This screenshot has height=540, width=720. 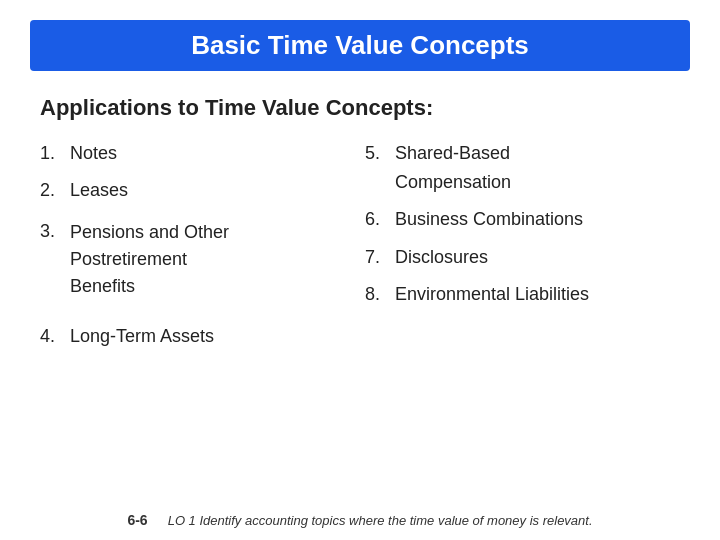 What do you see at coordinates (51, 154) in the screenshot?
I see `item-1-number: 1.` at bounding box center [51, 154].